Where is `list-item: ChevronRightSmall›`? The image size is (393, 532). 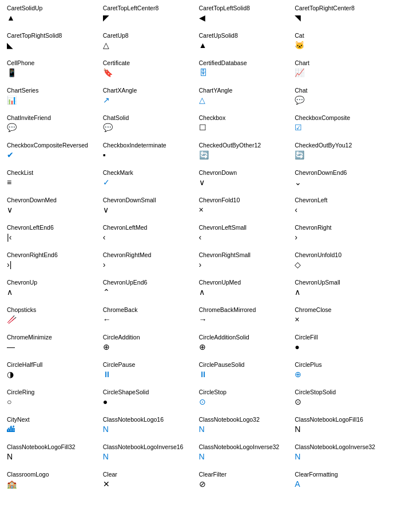 list-item: ChevronRightSmall› is located at coordinates (245, 263).